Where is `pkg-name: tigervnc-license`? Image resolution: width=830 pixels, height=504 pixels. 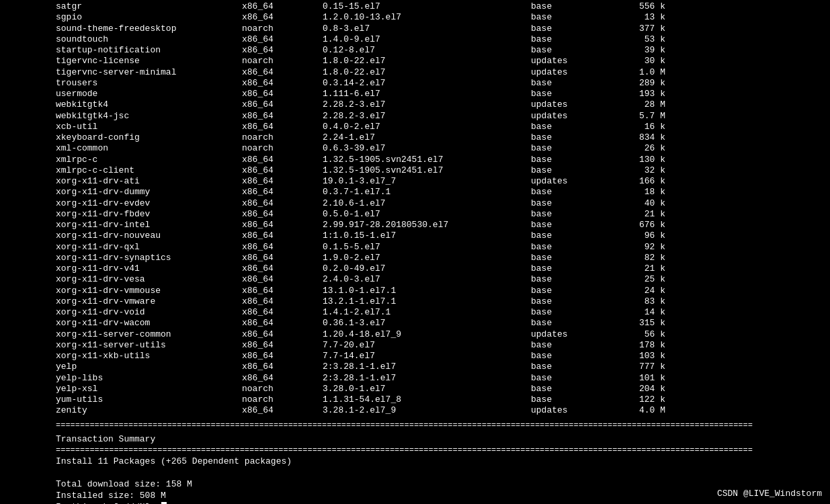 pkg-name: tigervnc-license is located at coordinates (121, 61).